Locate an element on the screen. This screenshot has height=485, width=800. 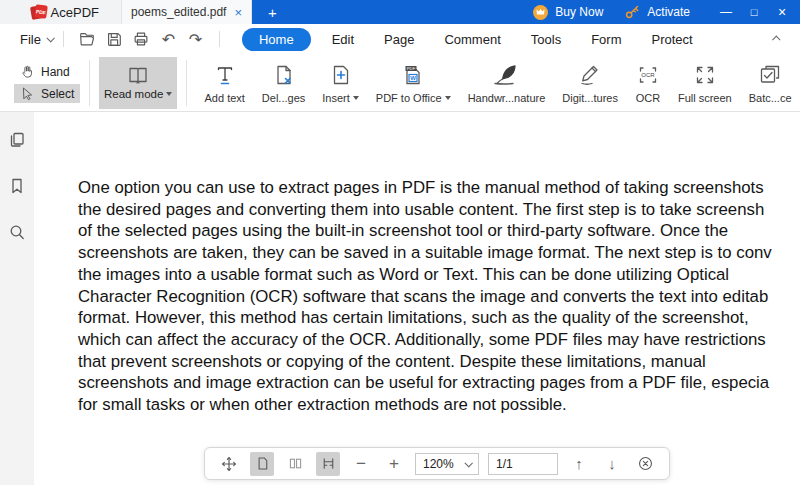
file-menu-button: File is located at coordinates (36, 40).